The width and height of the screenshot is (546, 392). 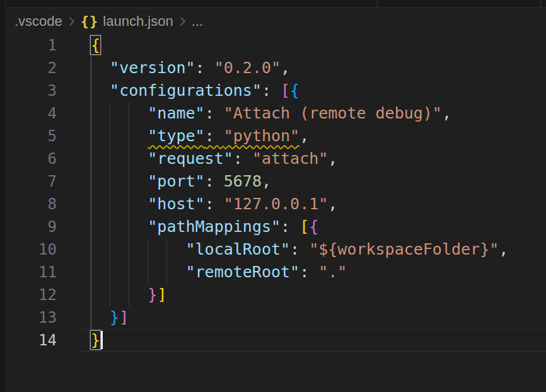 I want to click on token-string: "127.0.0.1", so click(x=276, y=204).